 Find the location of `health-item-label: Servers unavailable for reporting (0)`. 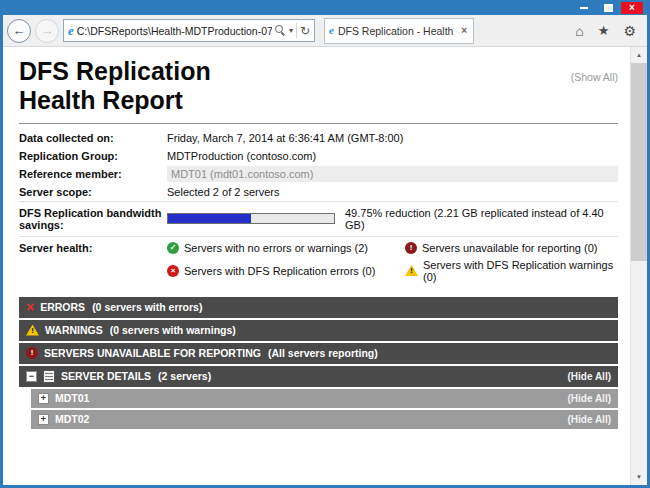

health-item-label: Servers unavailable for reporting (0) is located at coordinates (510, 248).